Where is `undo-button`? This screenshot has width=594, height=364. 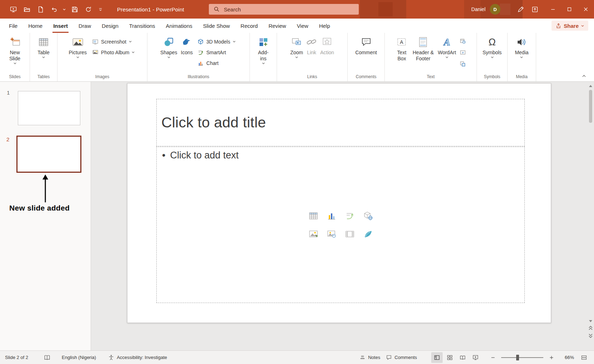 undo-button is located at coordinates (54, 9).